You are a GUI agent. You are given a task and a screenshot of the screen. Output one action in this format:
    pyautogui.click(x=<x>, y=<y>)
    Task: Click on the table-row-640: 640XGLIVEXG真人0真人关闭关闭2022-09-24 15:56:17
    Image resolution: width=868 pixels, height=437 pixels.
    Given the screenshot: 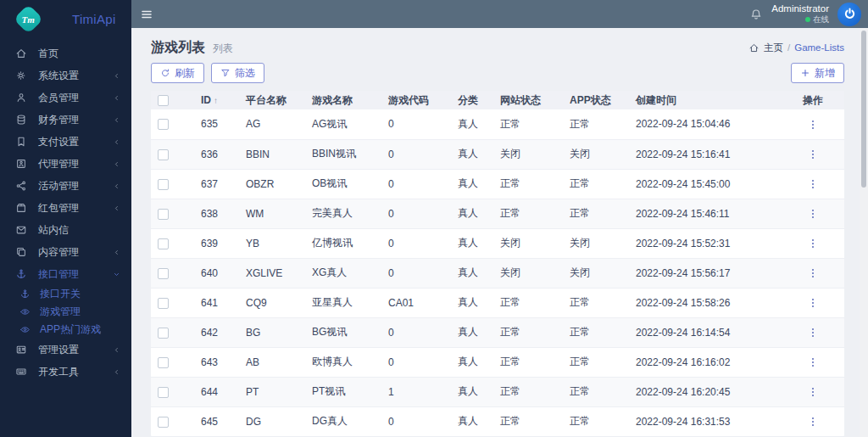 What is the action you would take?
    pyautogui.click(x=498, y=273)
    